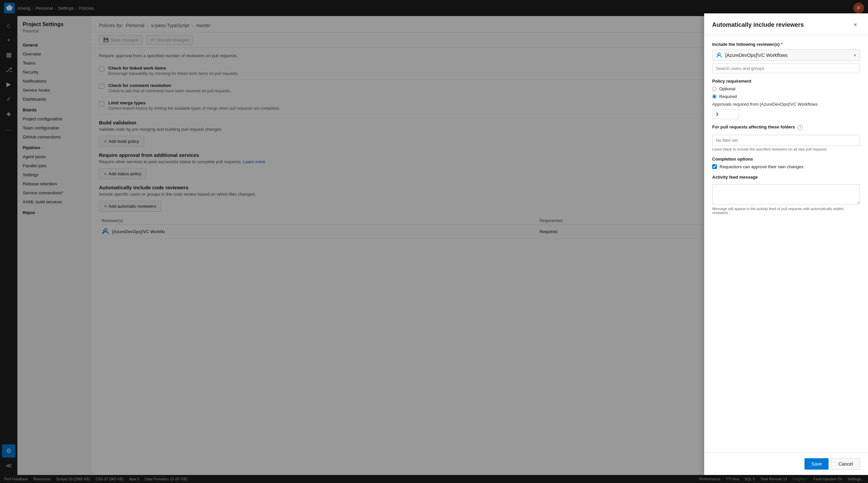 Image resolution: width=868 pixels, height=483 pixels. What do you see at coordinates (786, 138) in the screenshot?
I see `folder-filter-group: For pull requests affecting these folder…` at bounding box center [786, 138].